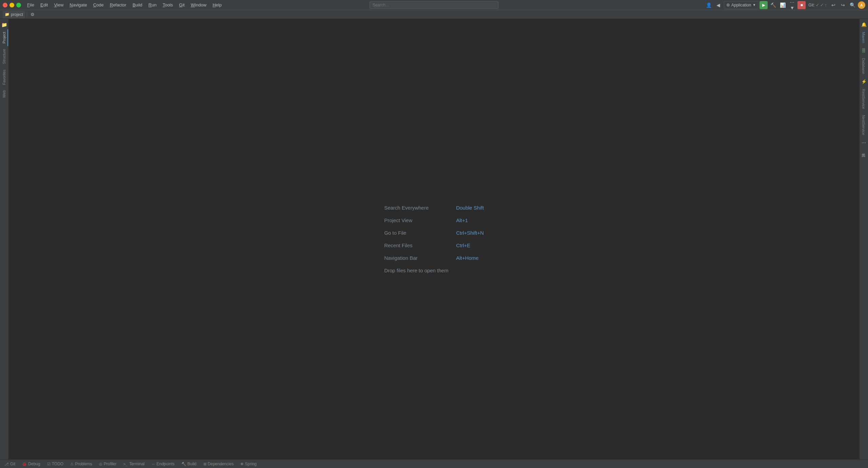  Describe the element at coordinates (418, 233) in the screenshot. I see `go-to-file-label: Go to File` at that location.